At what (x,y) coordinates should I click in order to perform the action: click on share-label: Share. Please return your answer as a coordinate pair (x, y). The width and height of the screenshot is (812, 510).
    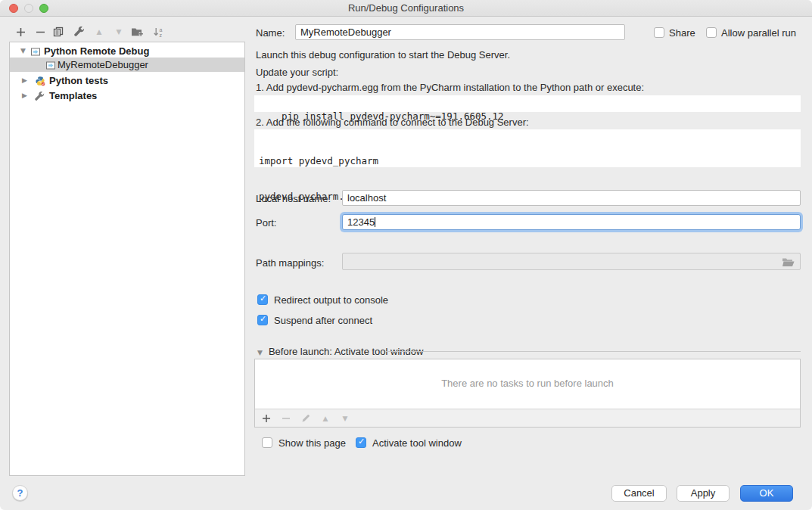
    Looking at the image, I should click on (683, 33).